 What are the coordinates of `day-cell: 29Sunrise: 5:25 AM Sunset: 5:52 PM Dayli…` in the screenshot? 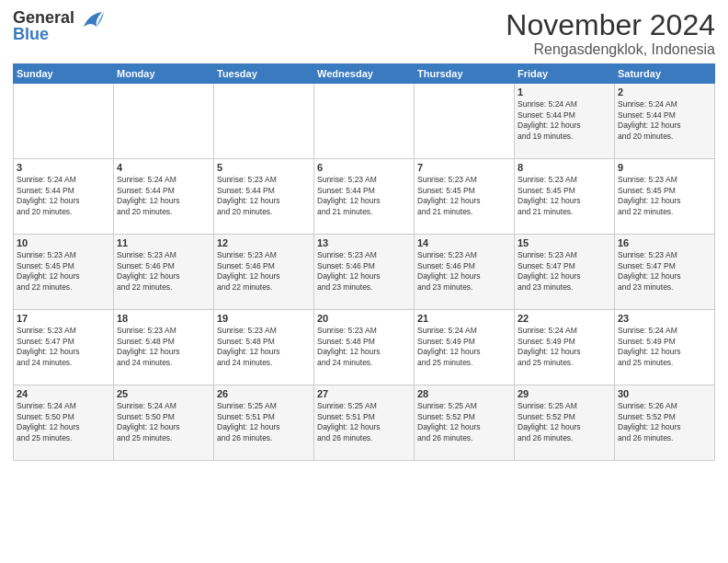 It's located at (564, 423).